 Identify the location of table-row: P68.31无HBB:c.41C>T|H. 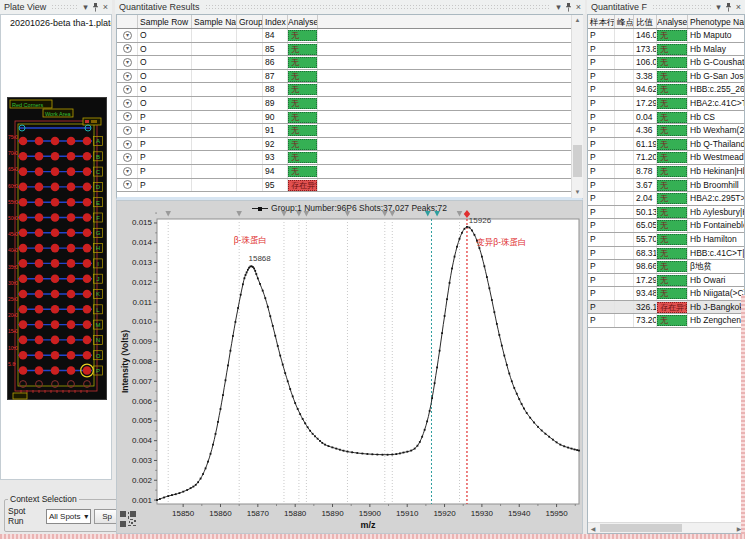
(666, 254).